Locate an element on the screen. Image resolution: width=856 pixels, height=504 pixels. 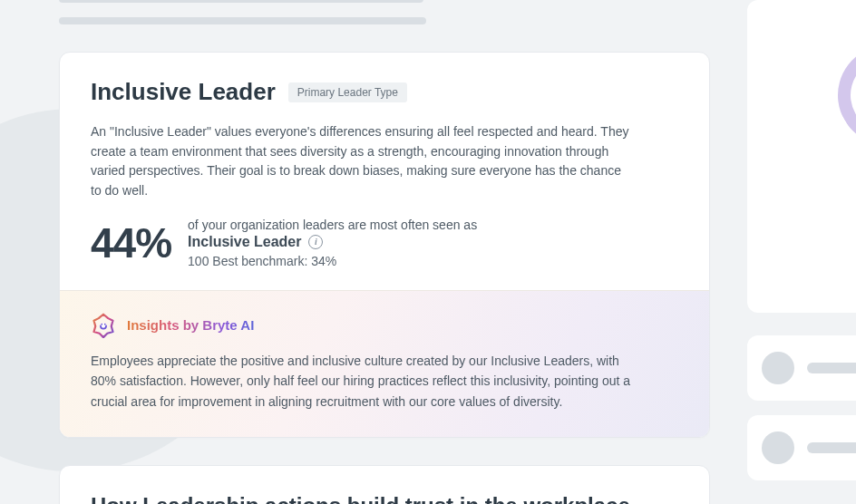
section-description: An "Inclusive Leader" values everyone's … is located at coordinates (363, 161).